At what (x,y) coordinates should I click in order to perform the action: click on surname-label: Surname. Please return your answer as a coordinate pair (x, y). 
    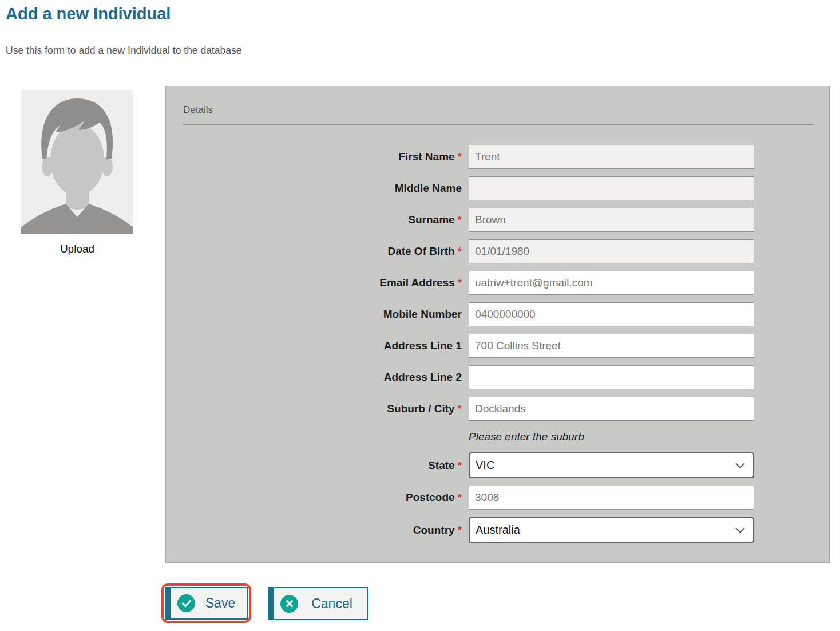
    Looking at the image, I should click on (431, 220).